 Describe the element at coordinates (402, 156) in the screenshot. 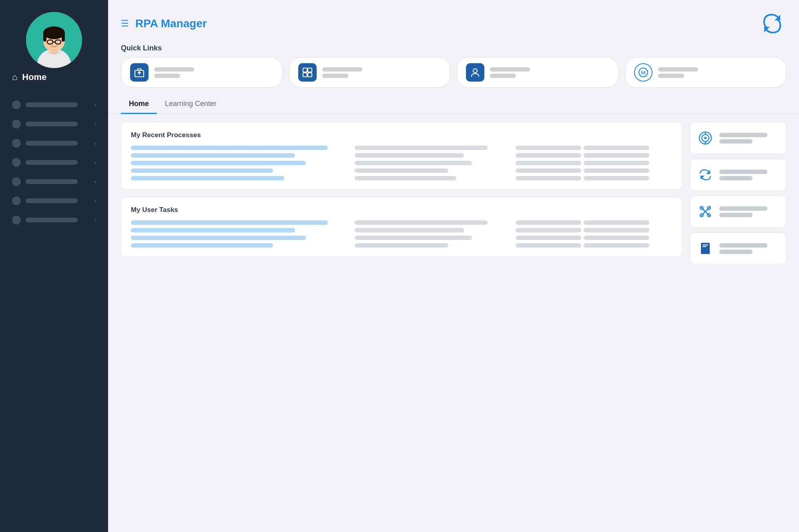

I see `recent-processes-panel: My Recent Processes` at that location.